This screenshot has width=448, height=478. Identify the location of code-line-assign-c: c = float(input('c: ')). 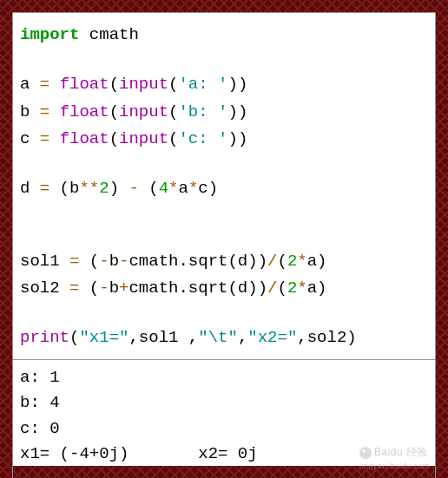
(224, 139).